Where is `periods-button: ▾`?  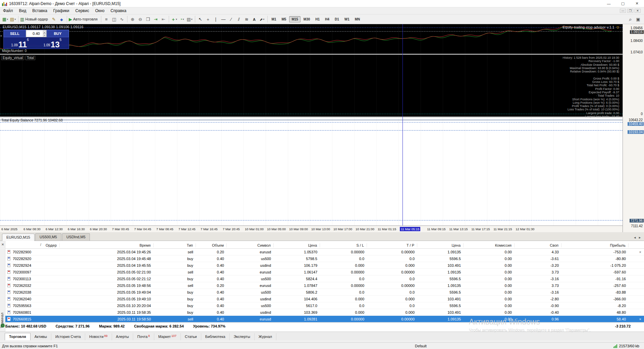 periods-button: ▾ is located at coordinates (182, 19).